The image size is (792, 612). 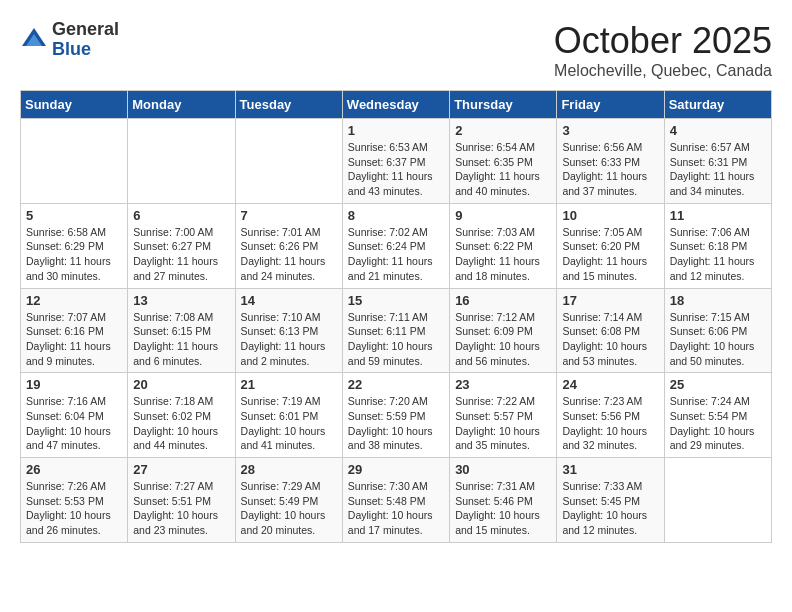 What do you see at coordinates (396, 500) in the screenshot?
I see `calendar-week-row: 26Sunrise: 7:26 AM Sunset: 5:53 PM Dayli…` at bounding box center [396, 500].